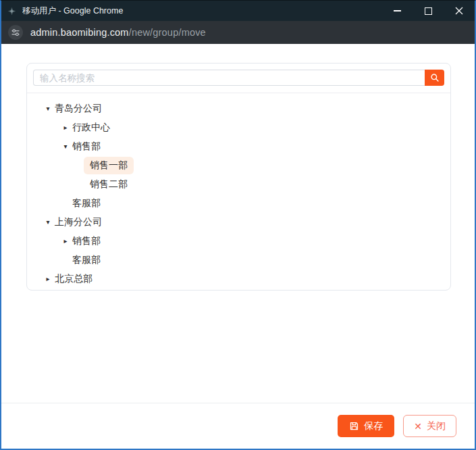 The height and width of the screenshot is (450, 476). What do you see at coordinates (11, 11) in the screenshot?
I see `window-favicon-icon` at bounding box center [11, 11].